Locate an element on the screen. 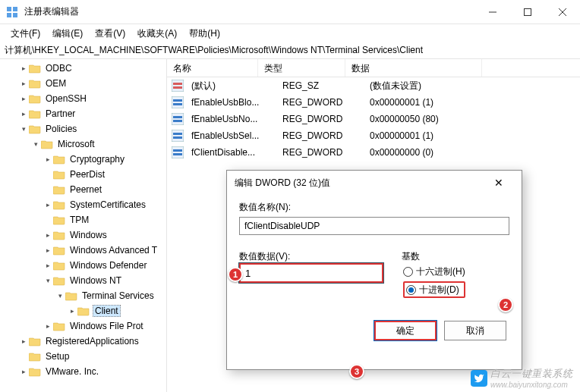 The width and height of the screenshot is (580, 392). menu-file: 文件(F) is located at coordinates (26, 33).